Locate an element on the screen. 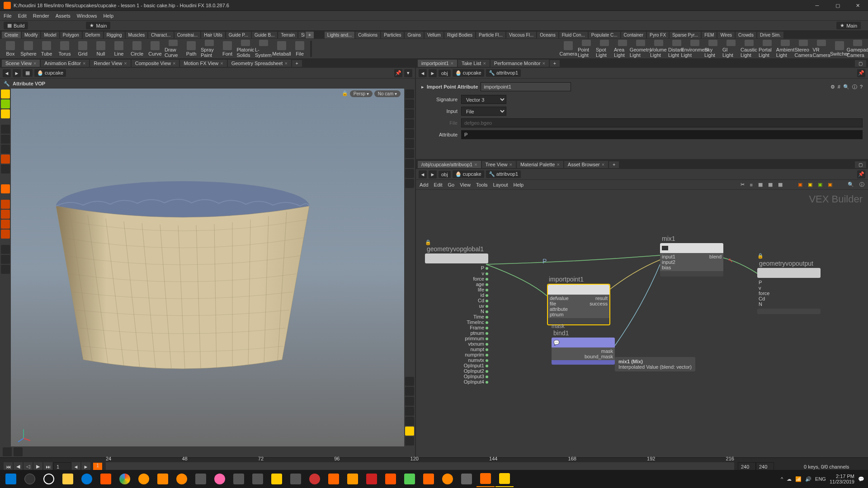  shelf-tab: Lights and... is located at coordinates (340, 35).